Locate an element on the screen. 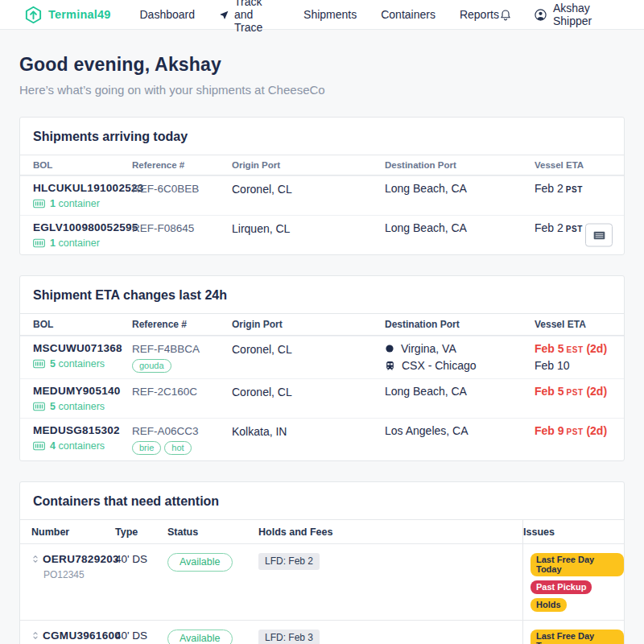  container-count: 1 container is located at coordinates (82, 243).